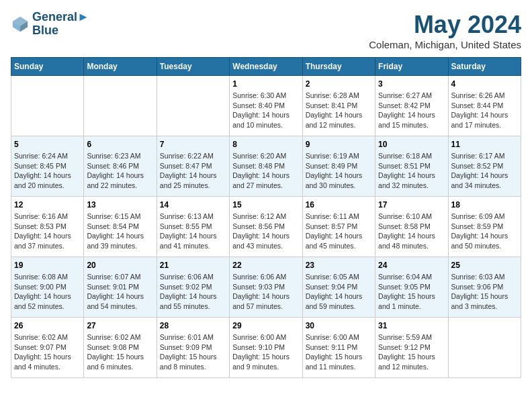  I want to click on day-info: Sunrise: 6:27 AM Sunset: 8:42 PM Dayligh…, so click(411, 110).